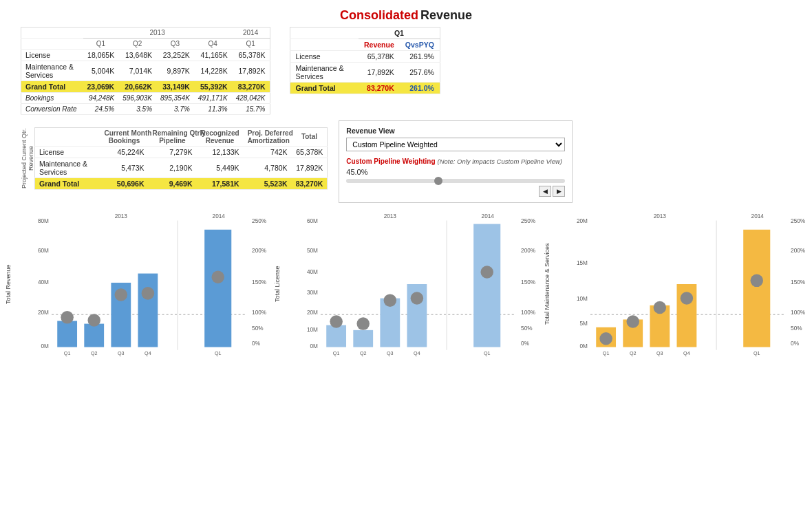  Describe the element at coordinates (337, 336) in the screenshot. I see `lic-bar-q1-2013` at that location.